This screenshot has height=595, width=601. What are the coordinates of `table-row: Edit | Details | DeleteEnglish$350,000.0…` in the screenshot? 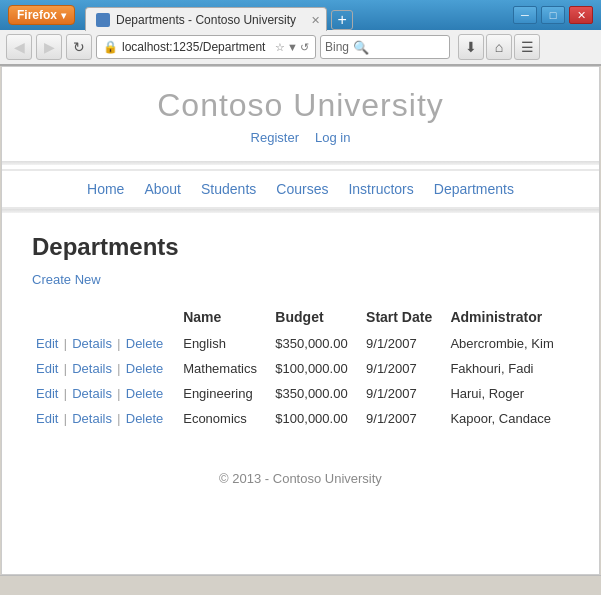 It's located at (300, 344).